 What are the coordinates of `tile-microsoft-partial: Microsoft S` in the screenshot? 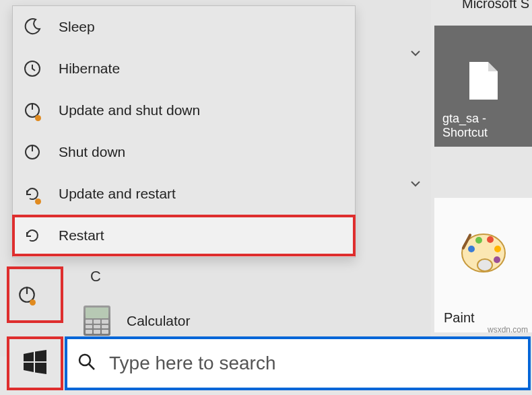 It's located at (496, 5).